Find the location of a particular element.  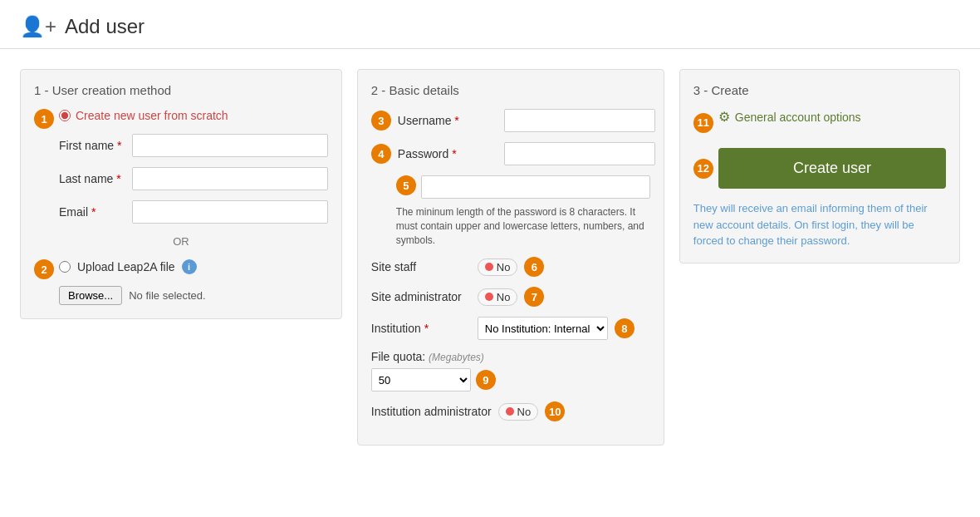

site-admin-dot is located at coordinates (489, 297).